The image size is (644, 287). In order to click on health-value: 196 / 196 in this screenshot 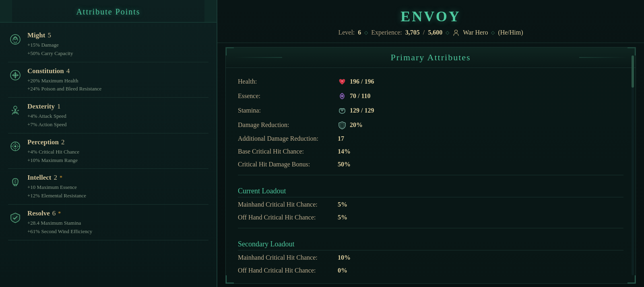, I will do `click(362, 82)`.